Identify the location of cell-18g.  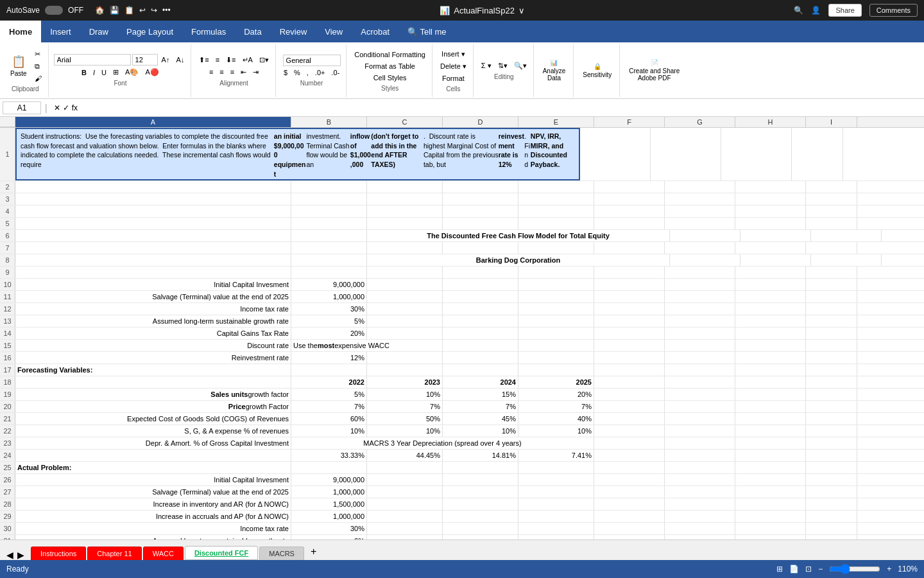
(700, 382).